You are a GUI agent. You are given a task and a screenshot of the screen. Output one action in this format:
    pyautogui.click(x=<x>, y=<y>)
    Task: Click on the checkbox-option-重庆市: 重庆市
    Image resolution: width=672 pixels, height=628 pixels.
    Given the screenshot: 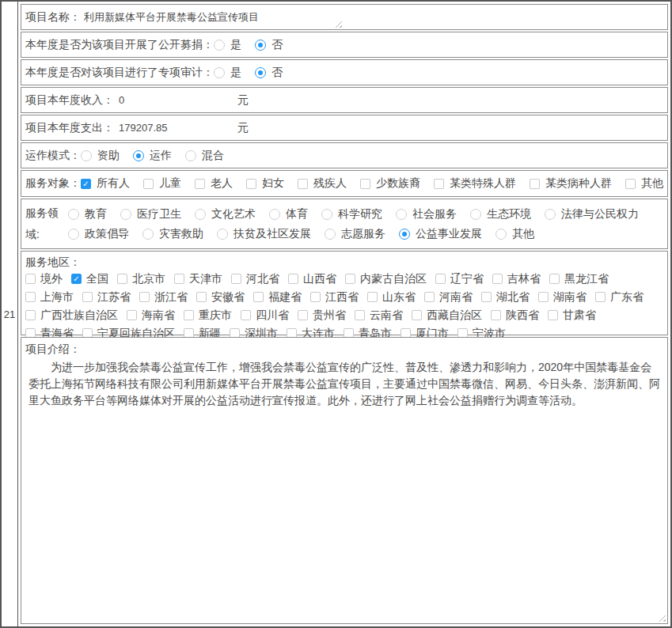 What is the action you would take?
    pyautogui.click(x=207, y=315)
    